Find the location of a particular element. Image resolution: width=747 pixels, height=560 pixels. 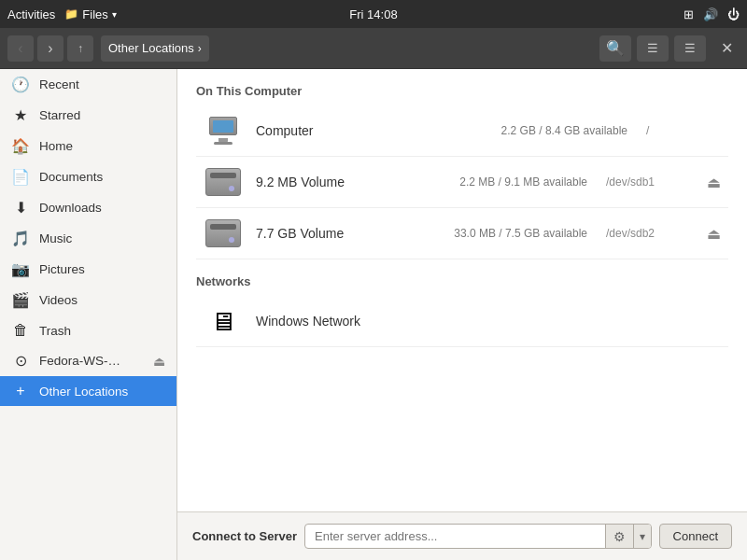

sidebar-label-home: Home is located at coordinates (56, 146).